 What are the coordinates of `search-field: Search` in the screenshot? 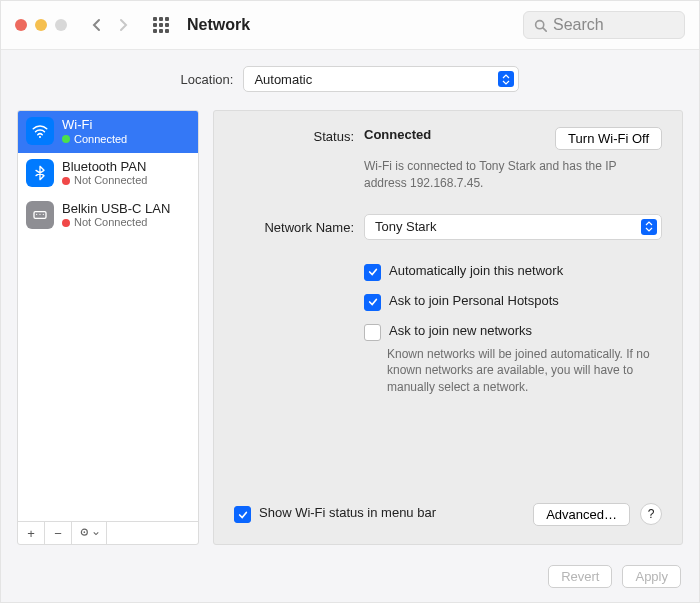 It's located at (604, 25).